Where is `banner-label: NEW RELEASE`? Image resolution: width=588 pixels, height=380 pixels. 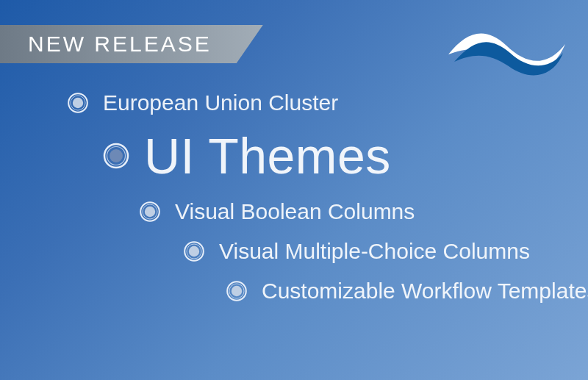 banner-label: NEW RELEASE is located at coordinates (120, 44).